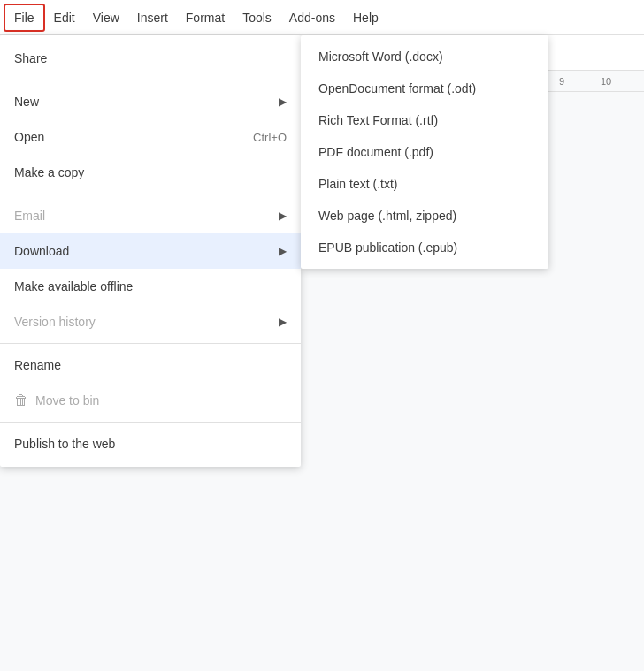 The image size is (644, 671). Describe the element at coordinates (150, 251) in the screenshot. I see `menu-item-download: Download ▶` at that location.